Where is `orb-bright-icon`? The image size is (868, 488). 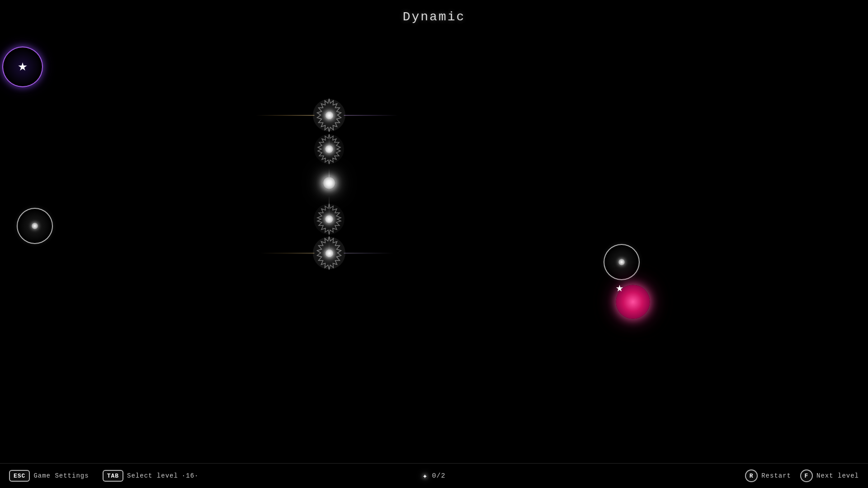 orb-bright-icon is located at coordinates (329, 183).